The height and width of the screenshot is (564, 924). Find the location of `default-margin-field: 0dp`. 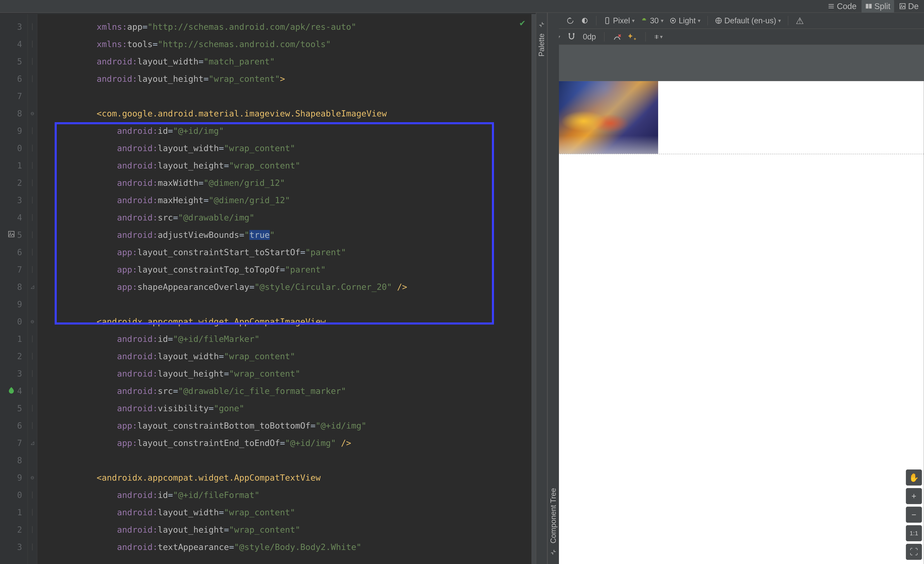

default-margin-field: 0dp is located at coordinates (590, 37).